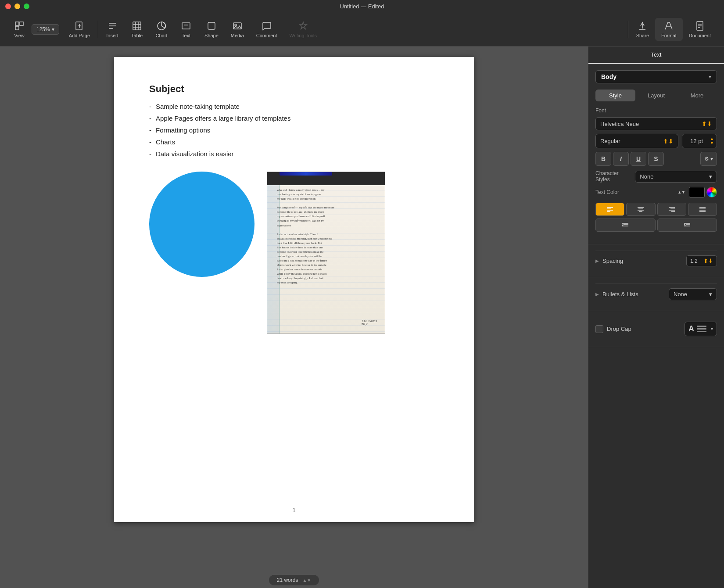 This screenshot has width=724, height=588. What do you see at coordinates (613, 176) in the screenshot?
I see `character-styles-label: Character Styles` at bounding box center [613, 176].